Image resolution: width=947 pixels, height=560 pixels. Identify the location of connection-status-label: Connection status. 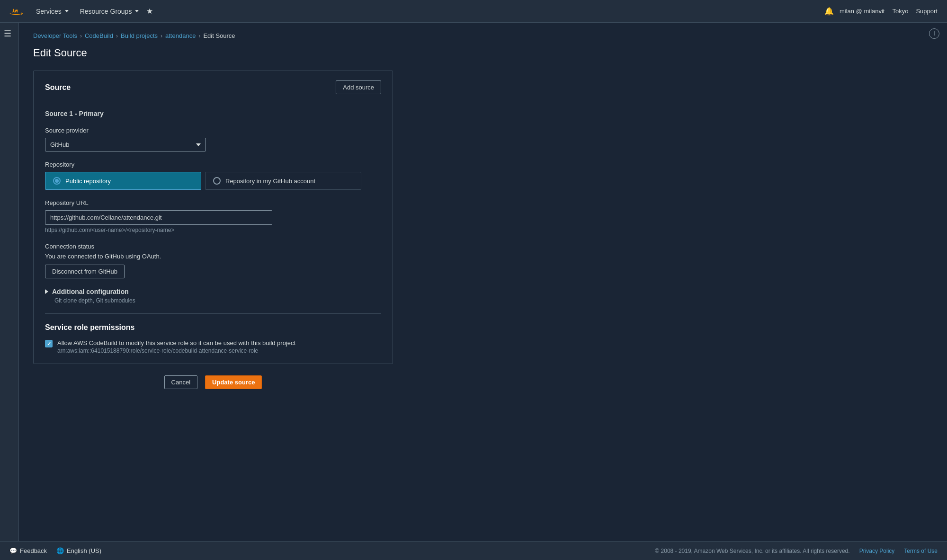
(213, 246).